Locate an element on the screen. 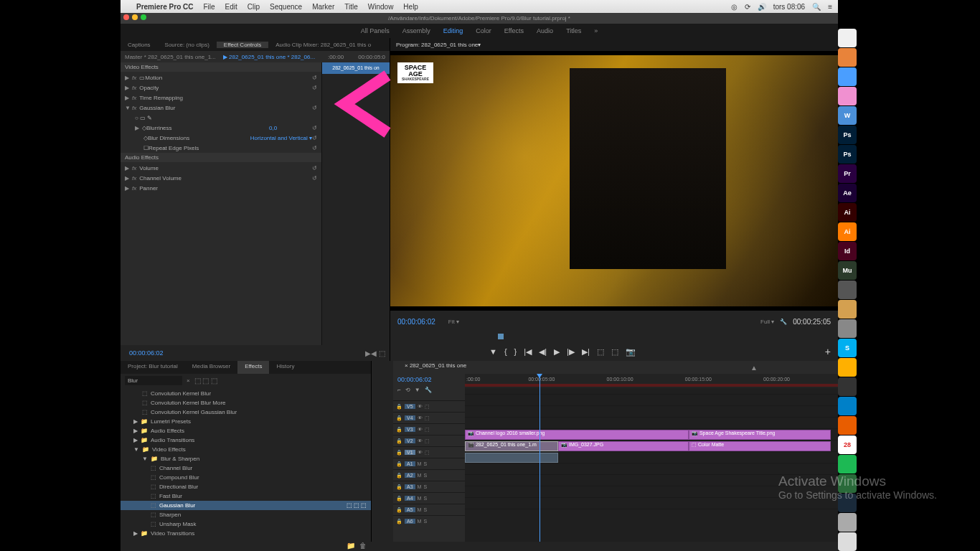 The height and width of the screenshot is (551, 980). gaussian-blur-effect: Gaussian Blur is located at coordinates (225, 108).